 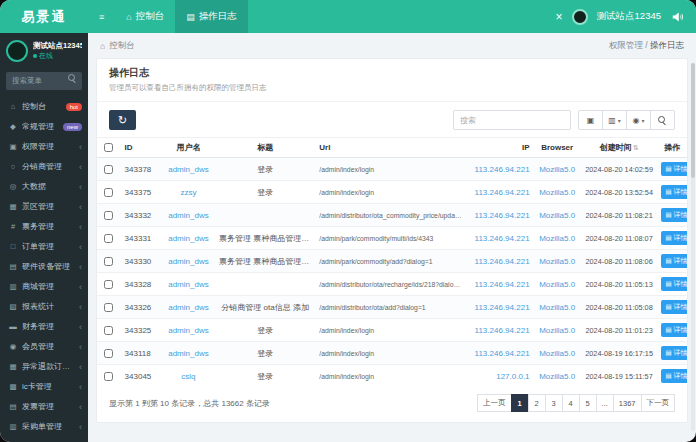 I want to click on page-button: 1367, so click(x=628, y=403).